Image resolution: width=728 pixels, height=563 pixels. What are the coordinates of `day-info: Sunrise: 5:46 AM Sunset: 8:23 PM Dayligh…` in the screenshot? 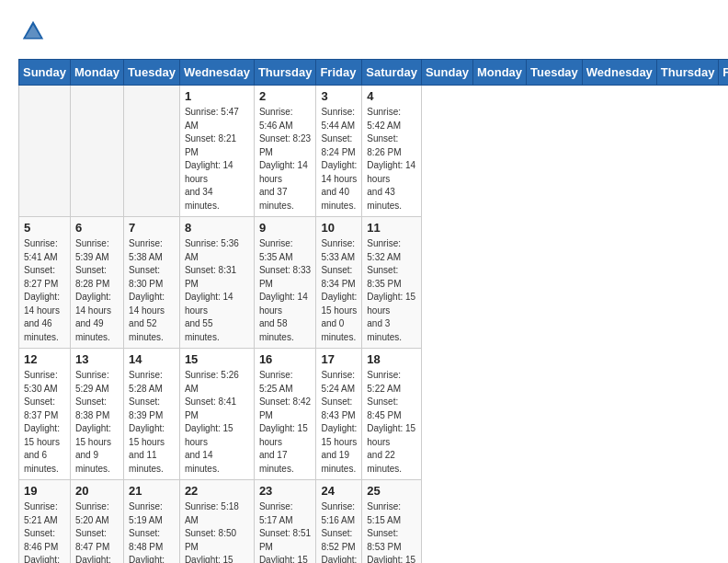 It's located at (285, 159).